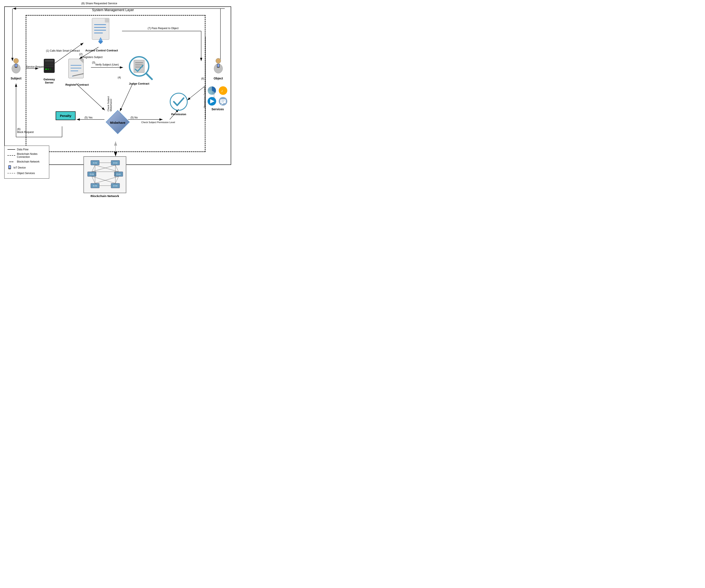  What do you see at coordinates (11, 162) in the screenshot?
I see `legend-blockchain-network-arrow: ⟺` at bounding box center [11, 162].